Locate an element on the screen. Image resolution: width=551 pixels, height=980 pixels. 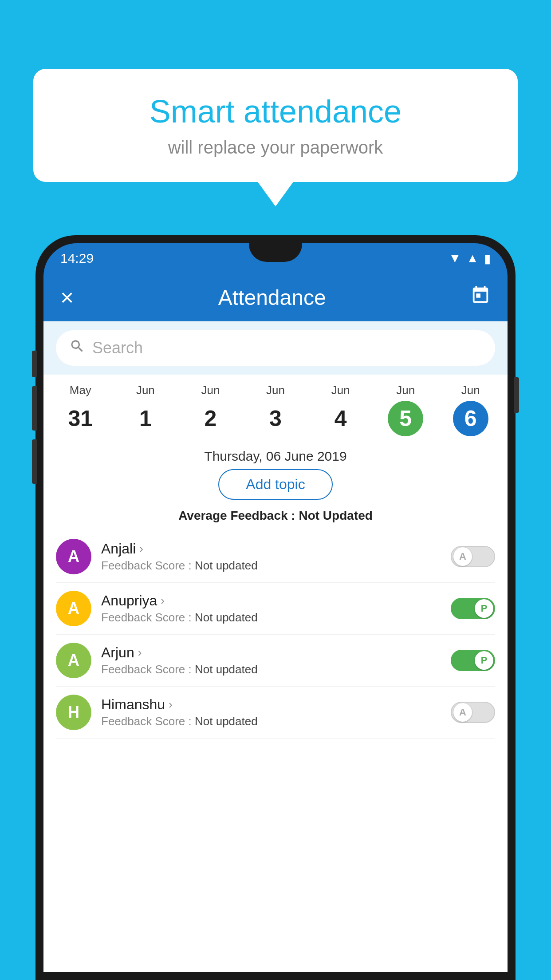
avg-feedback: Average Feedback : Not Updated is located at coordinates (276, 520).